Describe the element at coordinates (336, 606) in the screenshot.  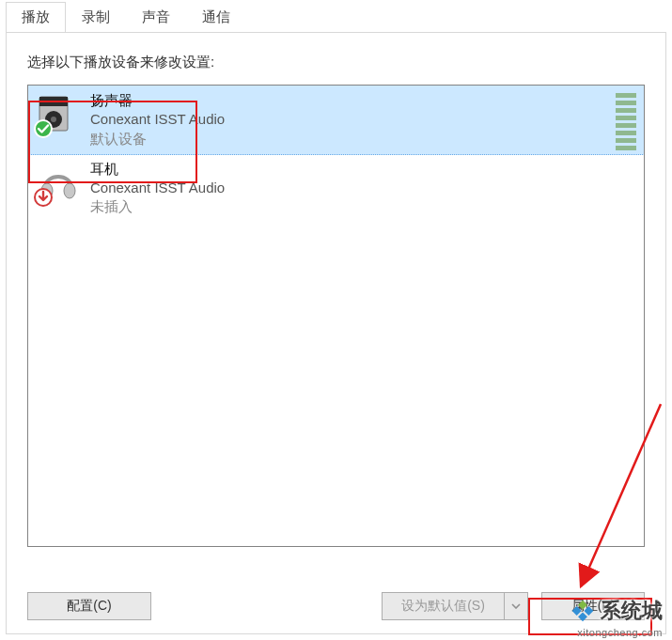
I see `button-row: 配置(C) 设为默认值(S) 属性(P)` at that location.